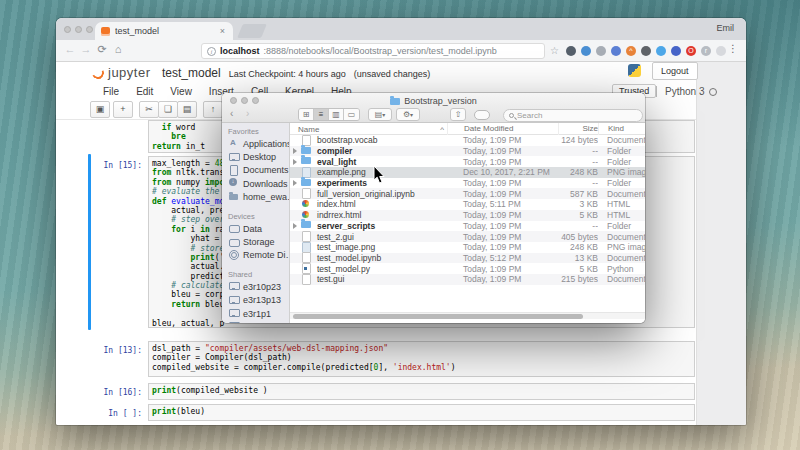  I want to click on menu-item: View, so click(181, 92).